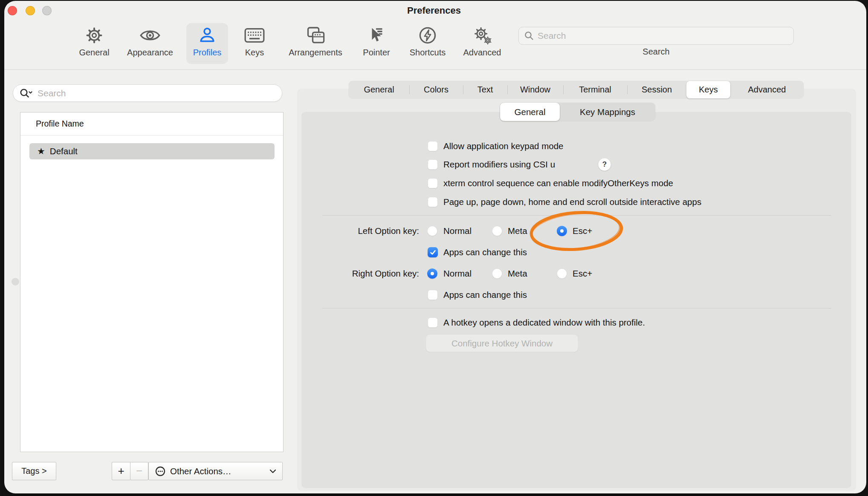  Describe the element at coordinates (457, 274) in the screenshot. I see `right-option-normal-label: Normal` at that location.